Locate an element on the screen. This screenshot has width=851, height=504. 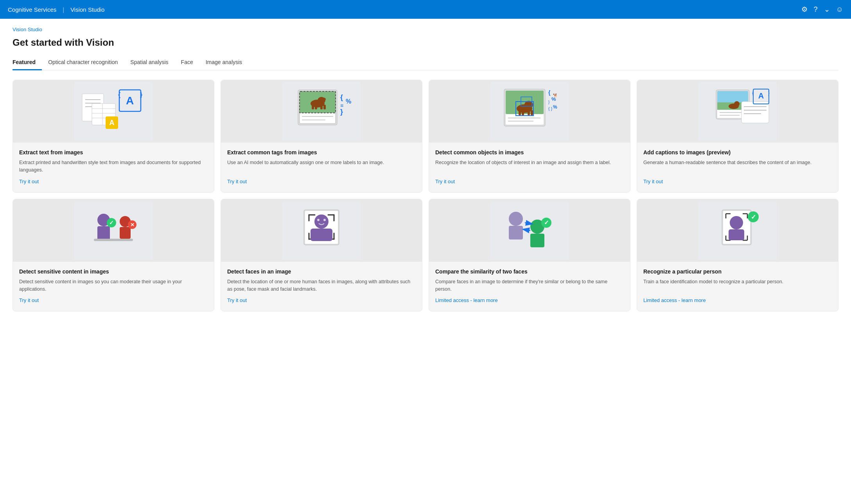
card-add-captions-title: Add captions to images (preview) is located at coordinates (738, 152).